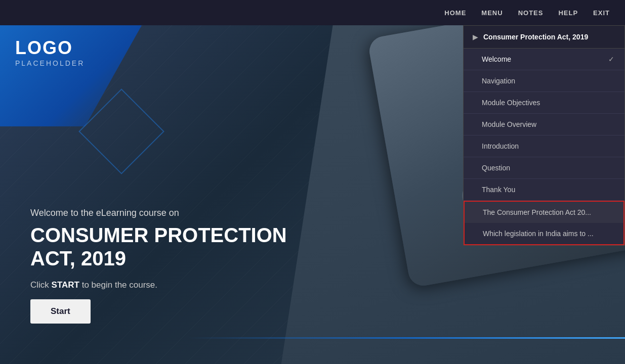  I want to click on checkmark-icon: ✓, so click(611, 59).